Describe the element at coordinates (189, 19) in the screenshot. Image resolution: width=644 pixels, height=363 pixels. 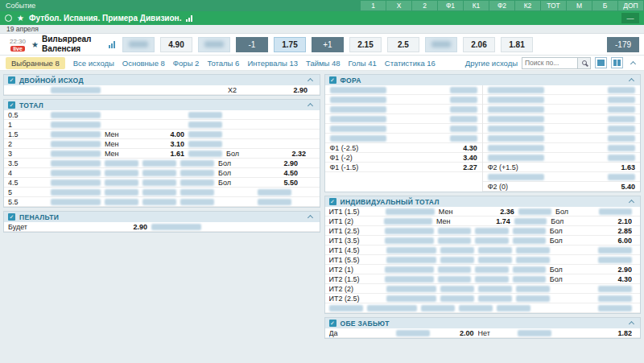
I see `league-stats-icon` at that location.